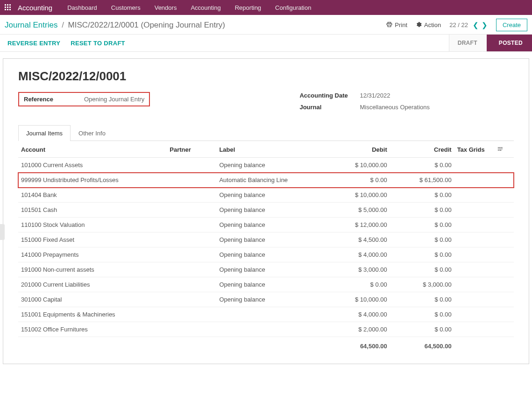 The width and height of the screenshot is (532, 394). Describe the element at coordinates (206, 7) in the screenshot. I see `nav-accounting: Accounting` at that location.